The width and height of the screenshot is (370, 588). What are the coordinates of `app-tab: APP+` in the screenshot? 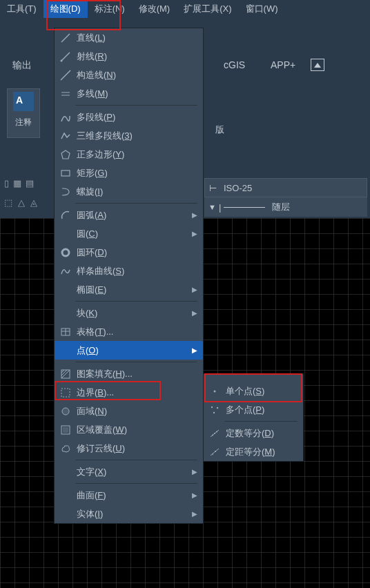 It's located at (283, 65).